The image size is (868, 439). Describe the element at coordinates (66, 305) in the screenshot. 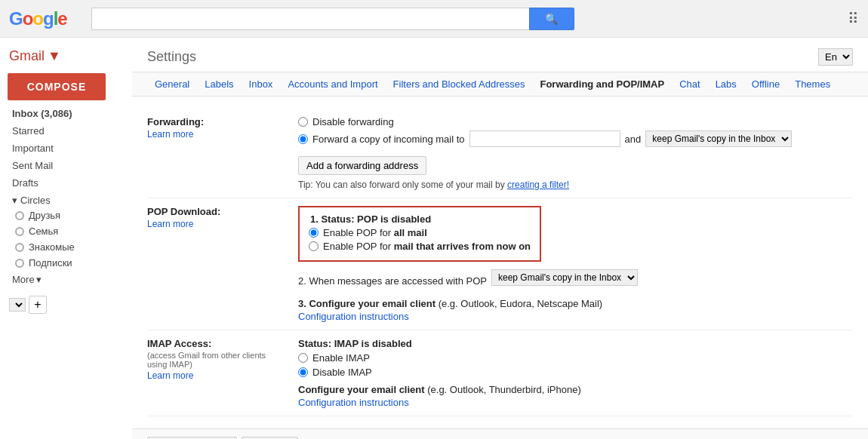

I see `sidebar-bottom: +` at that location.